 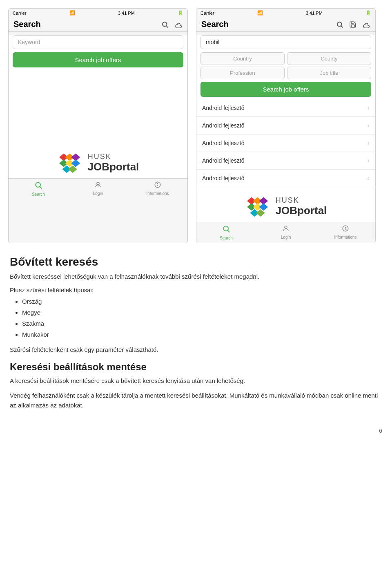 What do you see at coordinates (196, 318) in the screenshot?
I see `bullet-list: Ország Megye Szakma Munkakör` at bounding box center [196, 318].